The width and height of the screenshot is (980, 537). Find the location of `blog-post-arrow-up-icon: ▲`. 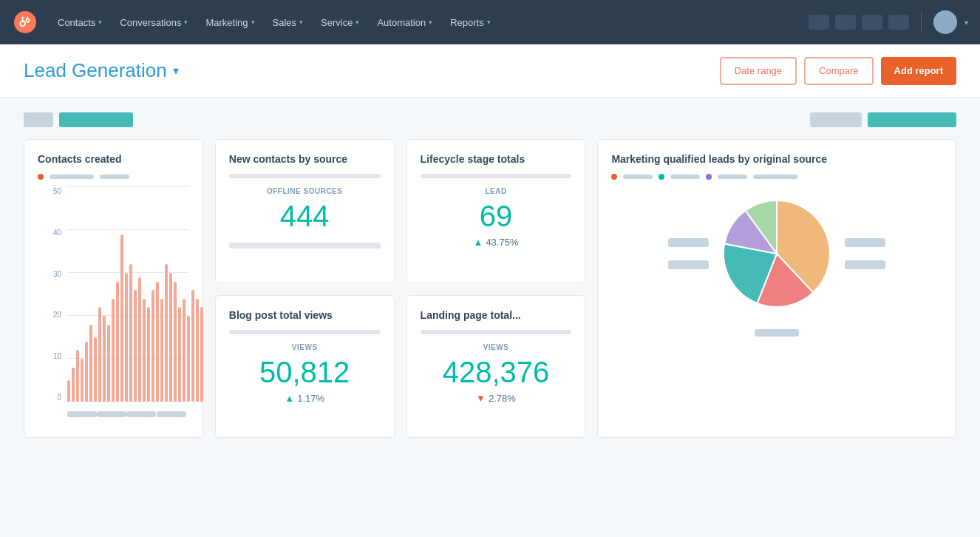

blog-post-arrow-up-icon: ▲ is located at coordinates (290, 398).